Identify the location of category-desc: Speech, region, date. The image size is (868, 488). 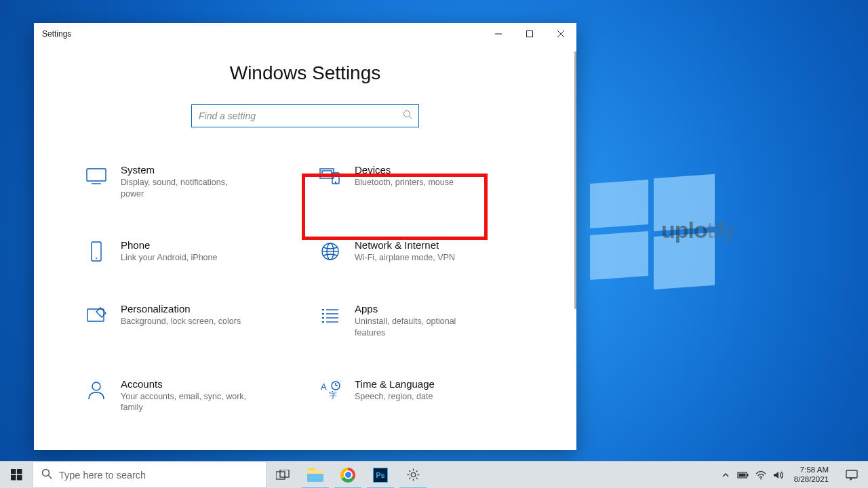
(419, 397).